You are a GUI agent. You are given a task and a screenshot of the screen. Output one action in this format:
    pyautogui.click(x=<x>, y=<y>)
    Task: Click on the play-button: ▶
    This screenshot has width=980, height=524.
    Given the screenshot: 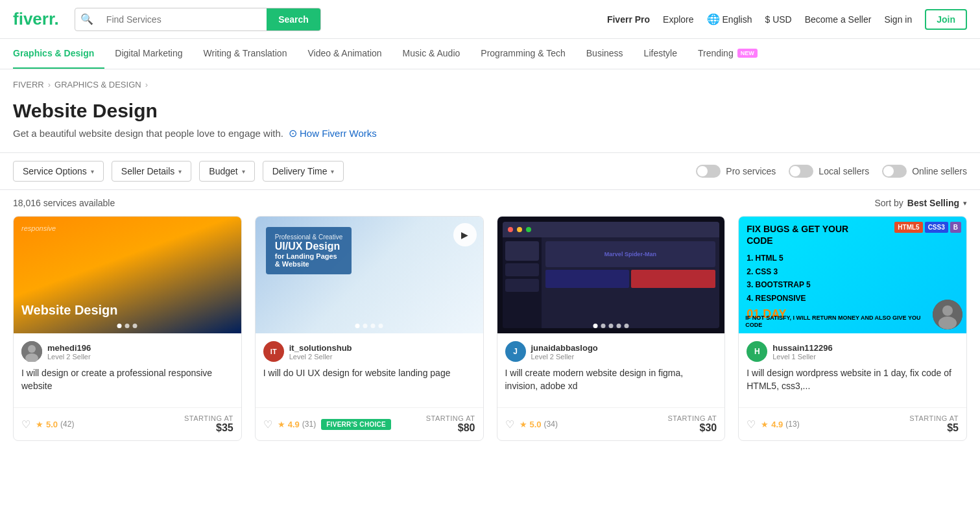 What is the action you would take?
    pyautogui.click(x=465, y=235)
    